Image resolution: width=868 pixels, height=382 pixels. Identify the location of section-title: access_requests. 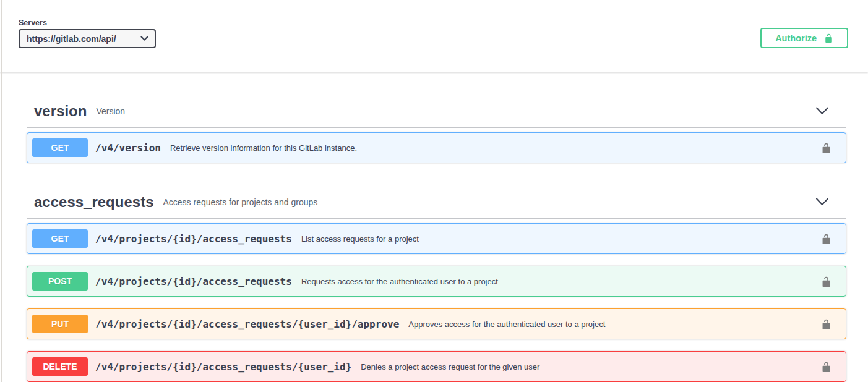
(94, 202).